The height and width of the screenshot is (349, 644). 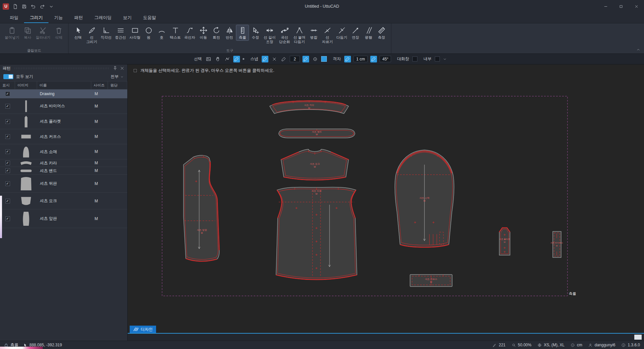 What do you see at coordinates (122, 68) in the screenshot?
I see `close-panel-icon` at bounding box center [122, 68].